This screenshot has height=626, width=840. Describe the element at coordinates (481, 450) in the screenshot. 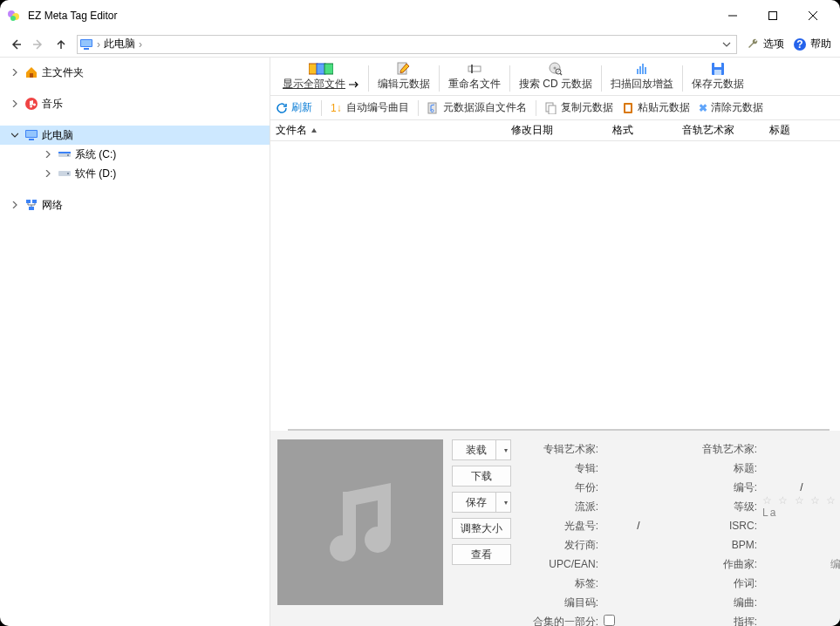

I see `load-art-button: 装载▾` at that location.